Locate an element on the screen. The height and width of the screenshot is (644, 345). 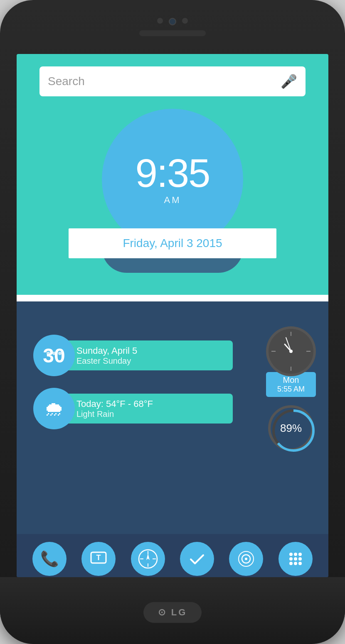
speaker-grille is located at coordinates (172, 33).